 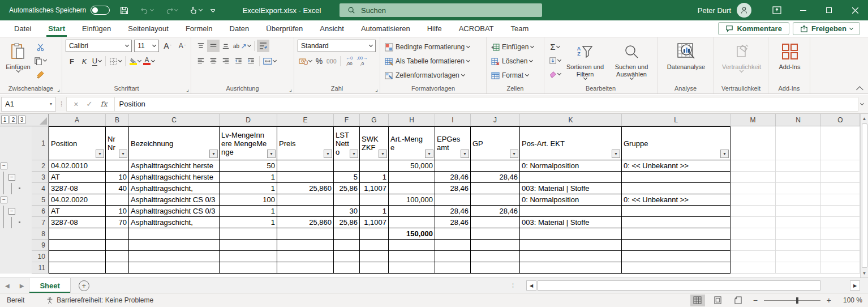 What do you see at coordinates (40, 143) in the screenshot?
I see `row-header-1: 1` at bounding box center [40, 143].